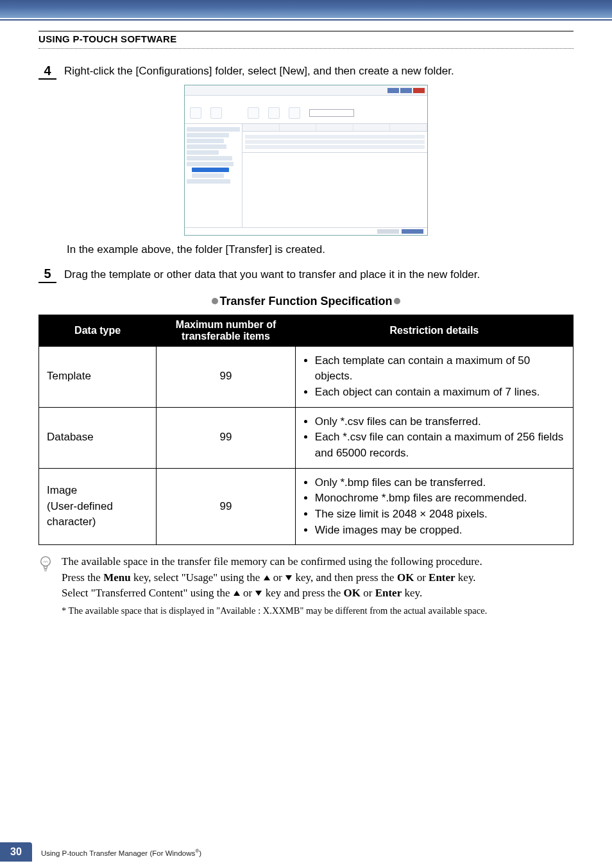 The width and height of the screenshot is (612, 868). Describe the element at coordinates (214, 176) in the screenshot. I see `tree-panel-illustration` at that location.